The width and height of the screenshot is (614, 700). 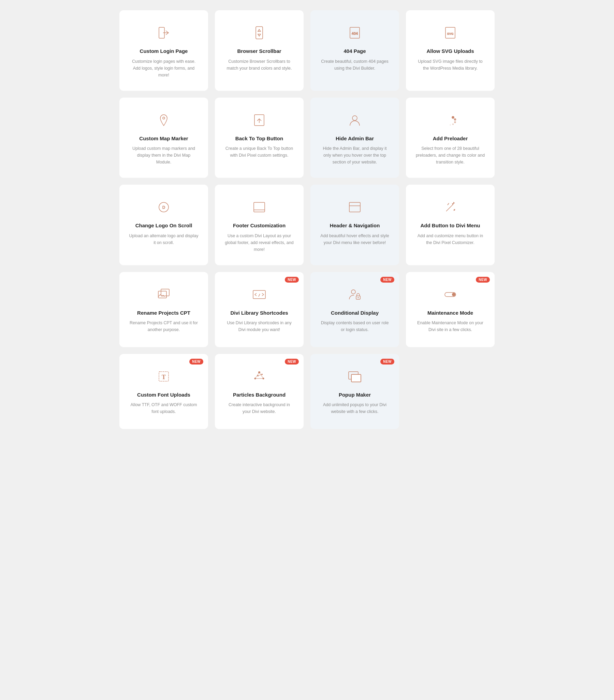 I want to click on card-custom-font-uploads: NEW T Custom Font Uploads Allow TTF, OTF…, so click(x=164, y=391).